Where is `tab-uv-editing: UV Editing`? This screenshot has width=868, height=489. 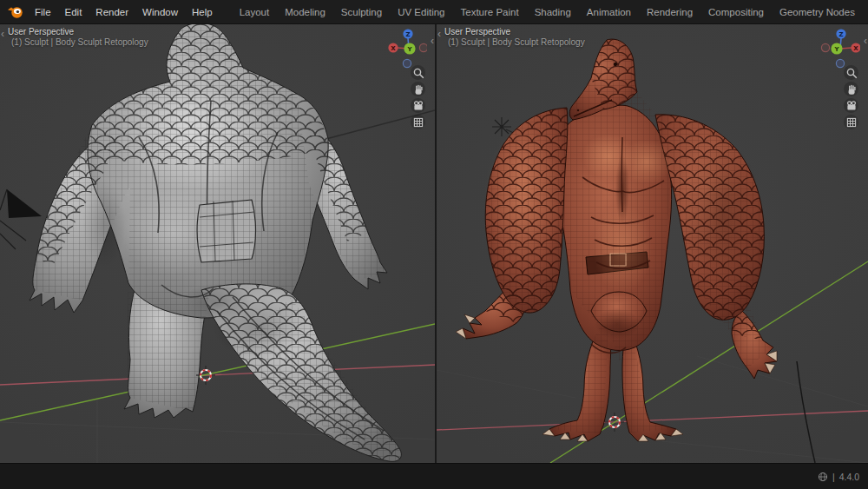 tab-uv-editing: UV Editing is located at coordinates (421, 12).